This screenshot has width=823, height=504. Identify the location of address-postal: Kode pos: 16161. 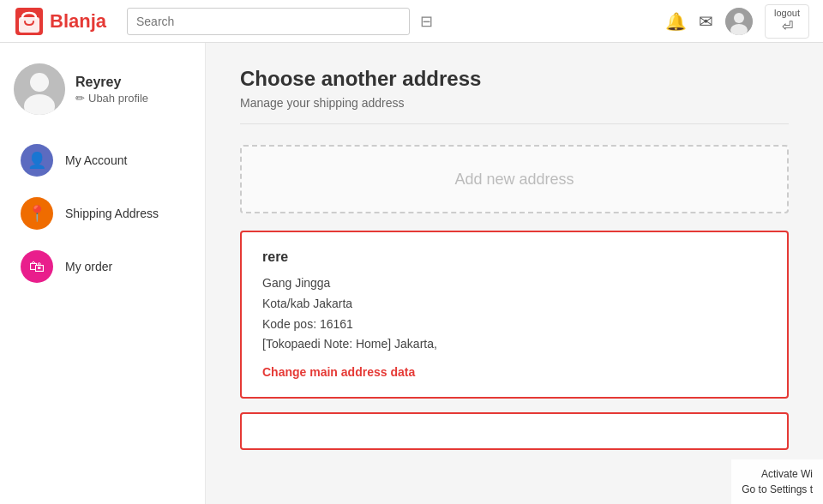
(514, 325).